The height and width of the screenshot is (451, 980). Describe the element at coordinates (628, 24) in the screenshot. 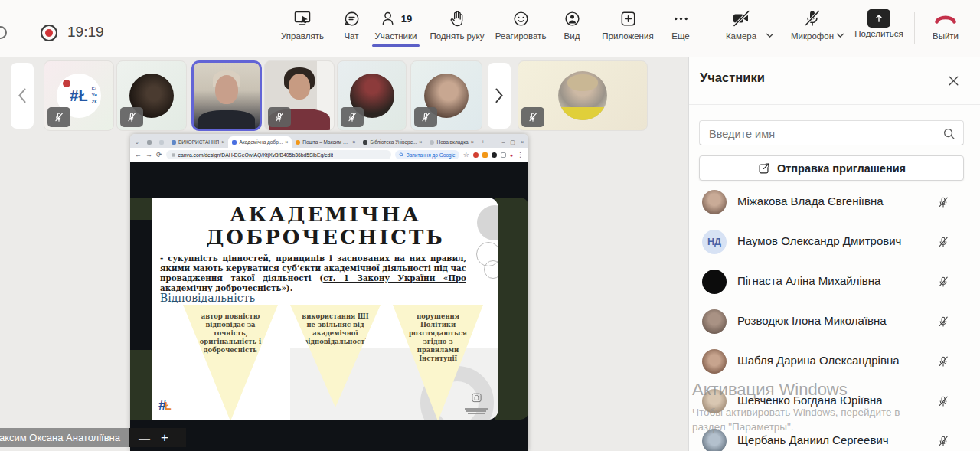

I see `apps-button: Приложения` at that location.